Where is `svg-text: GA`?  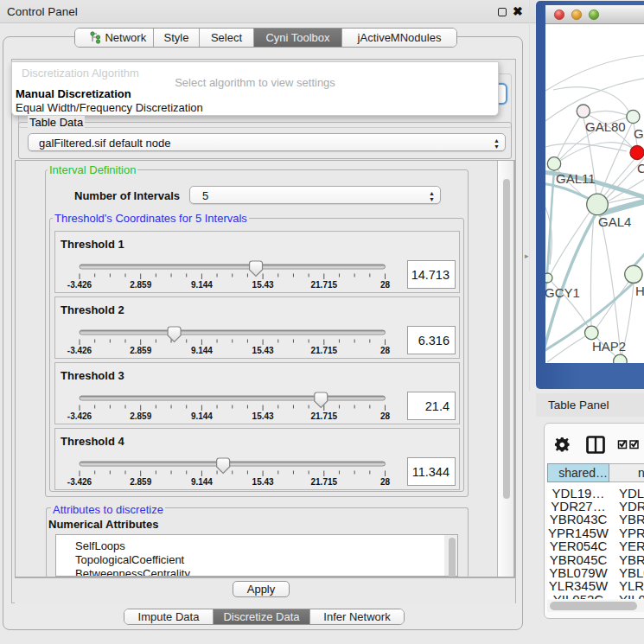
svg-text: GA is located at coordinates (639, 133).